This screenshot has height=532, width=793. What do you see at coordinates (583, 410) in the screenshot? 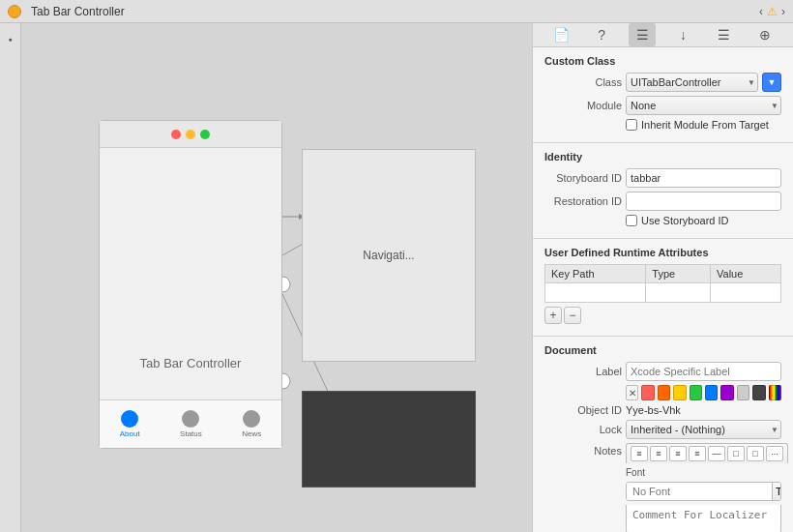
I see `object-id-label: Object ID` at bounding box center [583, 410].